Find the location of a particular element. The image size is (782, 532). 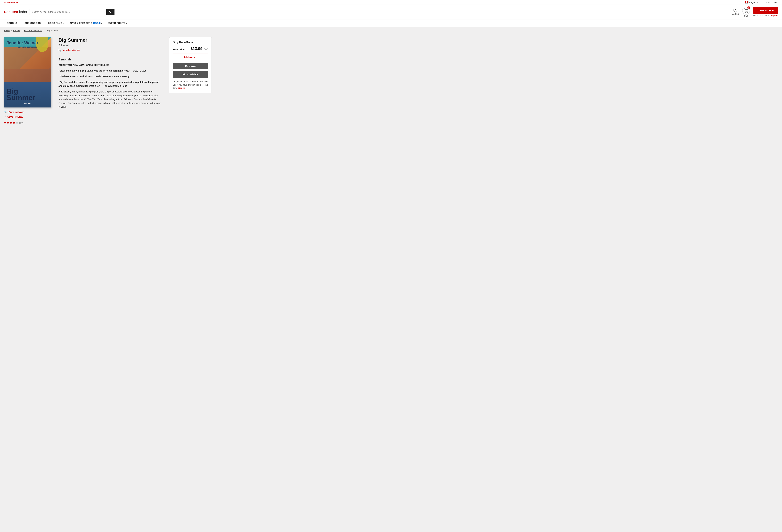

scroll-down: ↓ is located at coordinates (391, 132).